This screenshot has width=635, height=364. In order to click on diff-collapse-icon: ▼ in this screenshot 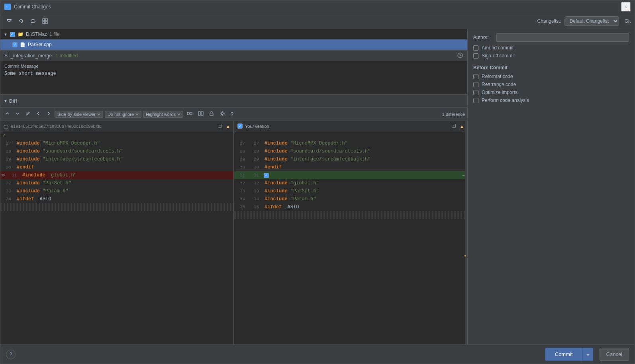, I will do `click(6, 101)`.